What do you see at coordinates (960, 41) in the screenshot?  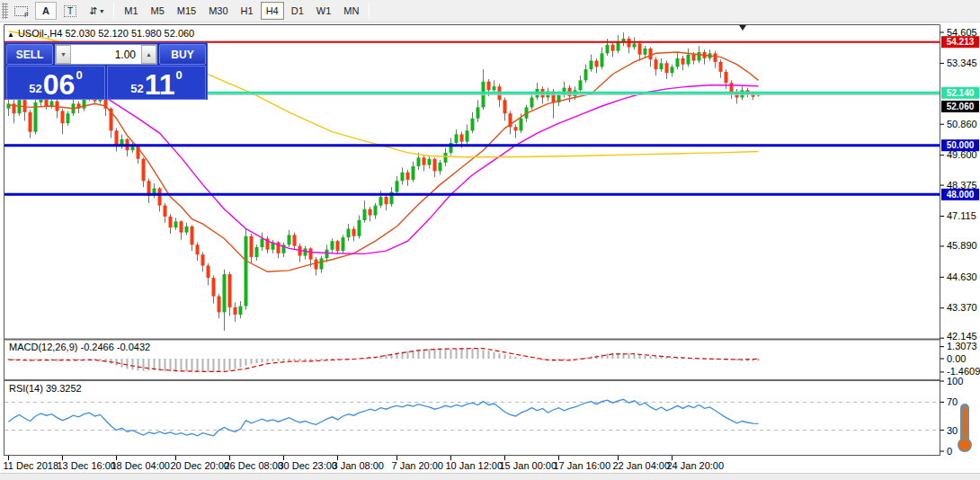 I see `price-badge-label: 54.213` at bounding box center [960, 41].